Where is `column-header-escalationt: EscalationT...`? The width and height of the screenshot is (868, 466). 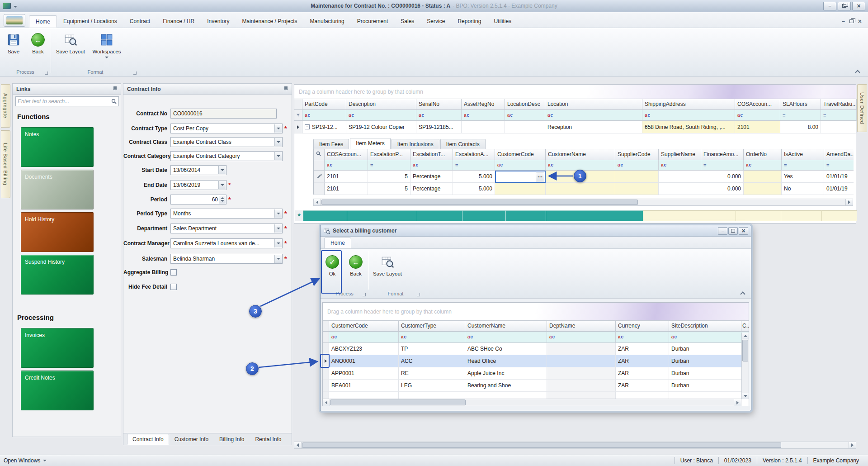 column-header-escalationt: EscalationT... is located at coordinates (432, 155).